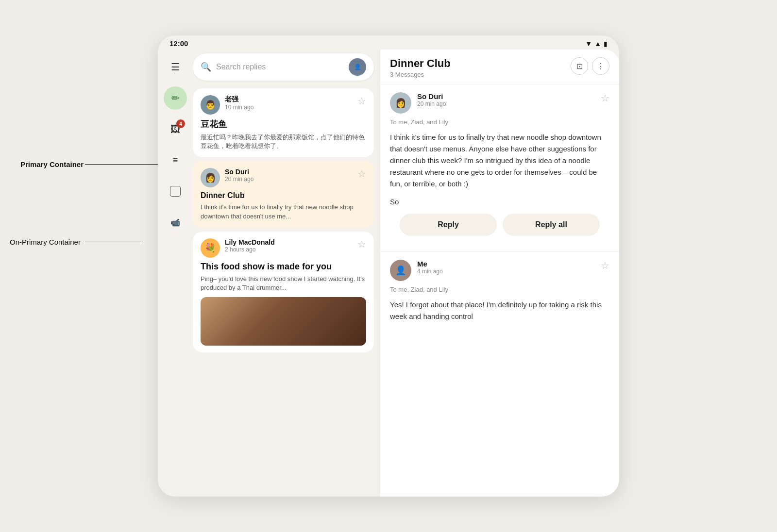 This screenshot has height=532, width=777. Describe the element at coordinates (52, 164) in the screenshot. I see `primary-container-label: Primary Container` at that location.